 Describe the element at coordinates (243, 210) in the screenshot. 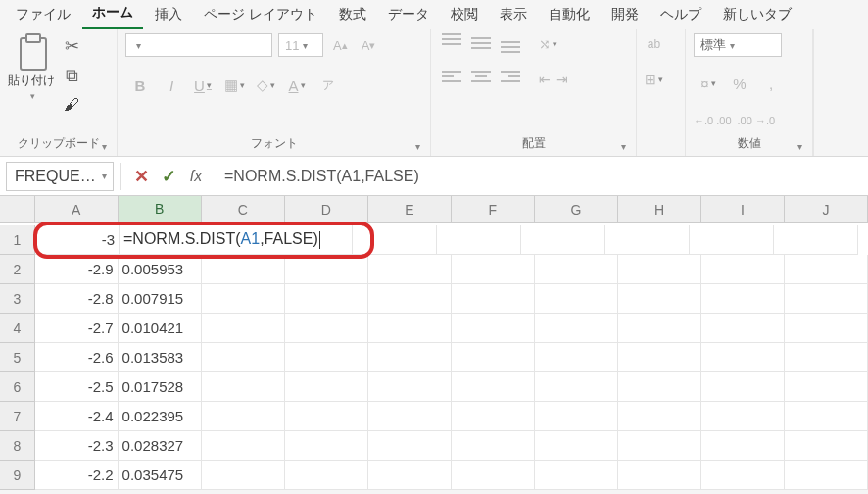

I see `column-header-C: C` at that location.